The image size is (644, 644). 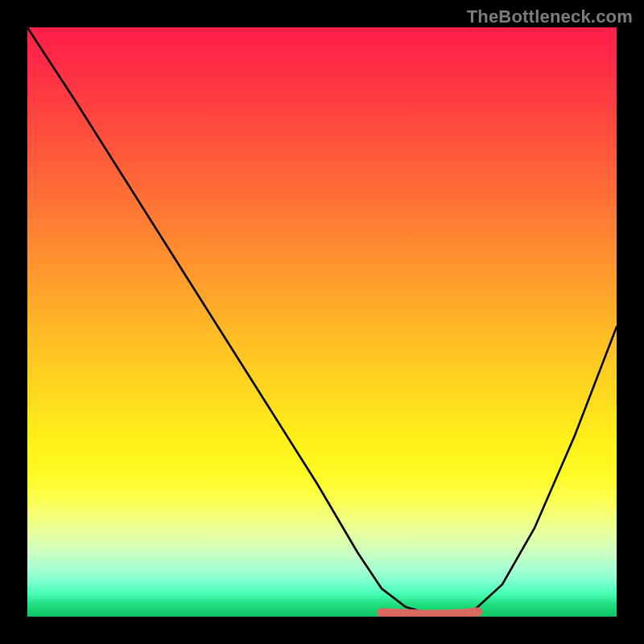 I want to click on flat-marker, so click(x=430, y=613).